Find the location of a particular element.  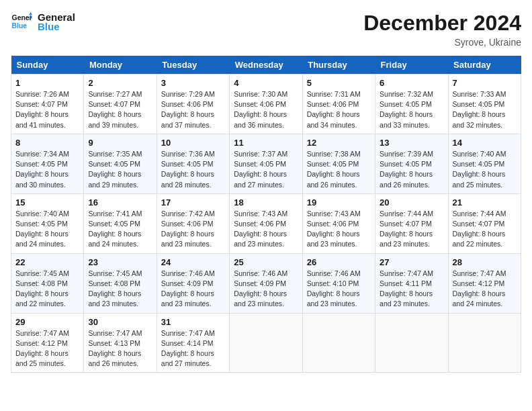

calendar-cell: 6Sunrise: 7:32 AMSunset: 4:05 PMDaylight… is located at coordinates (412, 105).